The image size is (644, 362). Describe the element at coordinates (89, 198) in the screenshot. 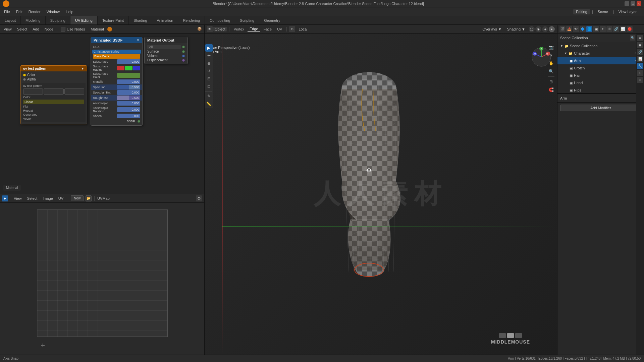

I see `uv-folder-icon: 📂` at that location.